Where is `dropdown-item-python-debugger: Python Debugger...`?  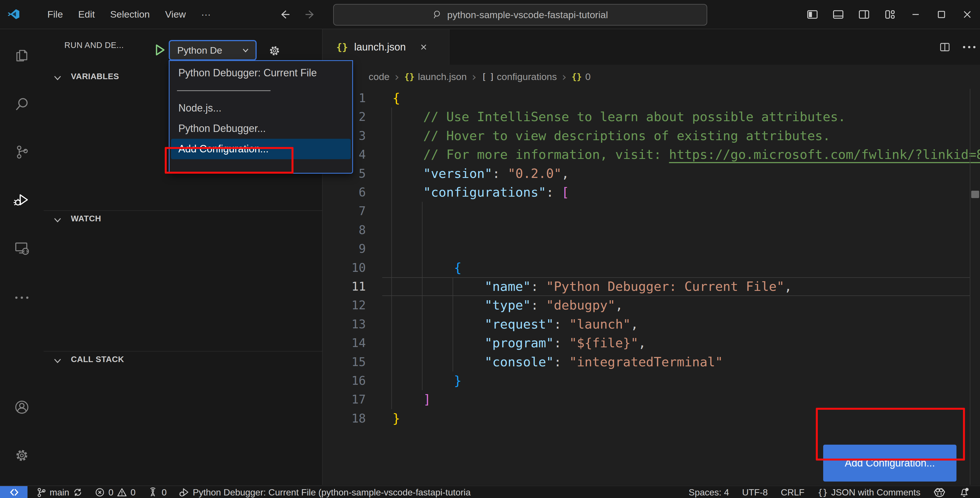
dropdown-item-python-debugger: Python Debugger... is located at coordinates (261, 129).